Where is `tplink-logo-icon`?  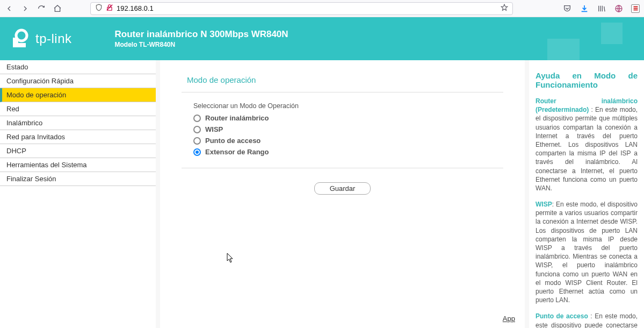
tplink-logo-icon is located at coordinates (20, 39).